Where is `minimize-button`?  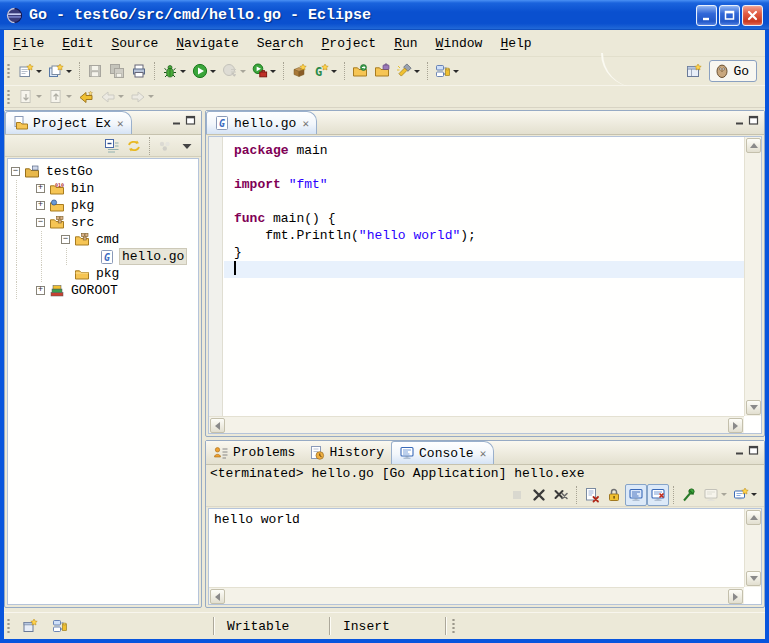
minimize-button is located at coordinates (706, 16).